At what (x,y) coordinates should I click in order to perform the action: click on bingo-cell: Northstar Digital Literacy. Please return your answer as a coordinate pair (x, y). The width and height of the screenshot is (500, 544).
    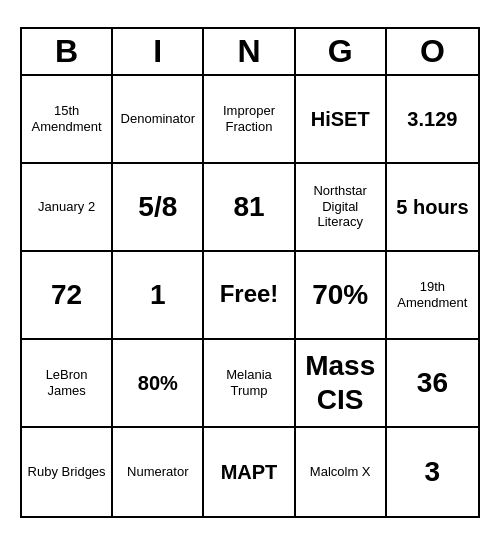
    Looking at the image, I should click on (342, 208).